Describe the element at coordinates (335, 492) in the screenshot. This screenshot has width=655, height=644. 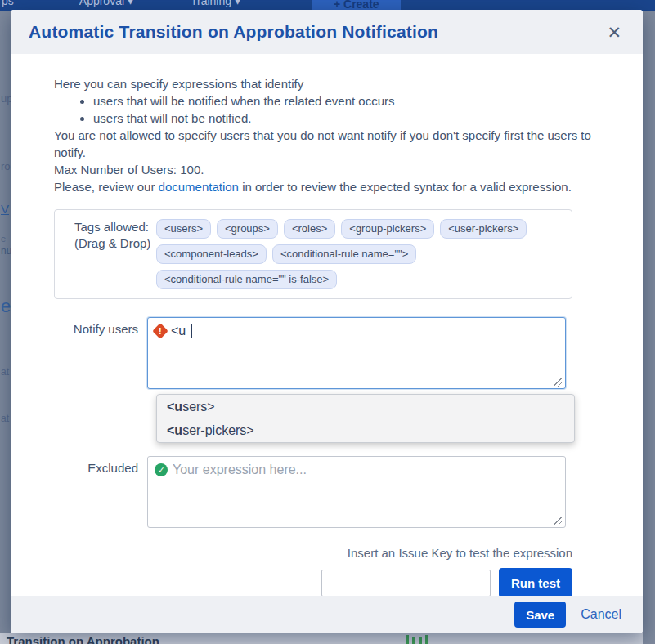
I see `excluded-row: Excluded ✓ Your expression here...` at that location.